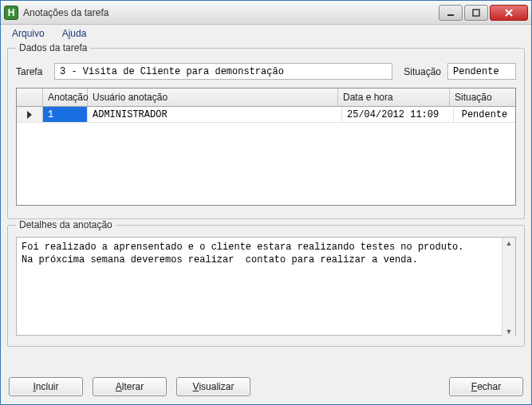  Describe the element at coordinates (423, 72) in the screenshot. I see `status-label: Situação` at that location.